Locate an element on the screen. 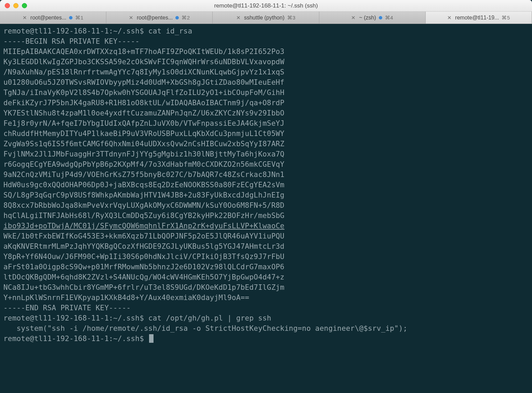 Image resolution: width=532 pixels, height=393 pixels. terminal-line: MIIEpAIBAAKCAQEA0xrDWTXXzq18+mTF7hoAFI9Z… is located at coordinates (266, 52).